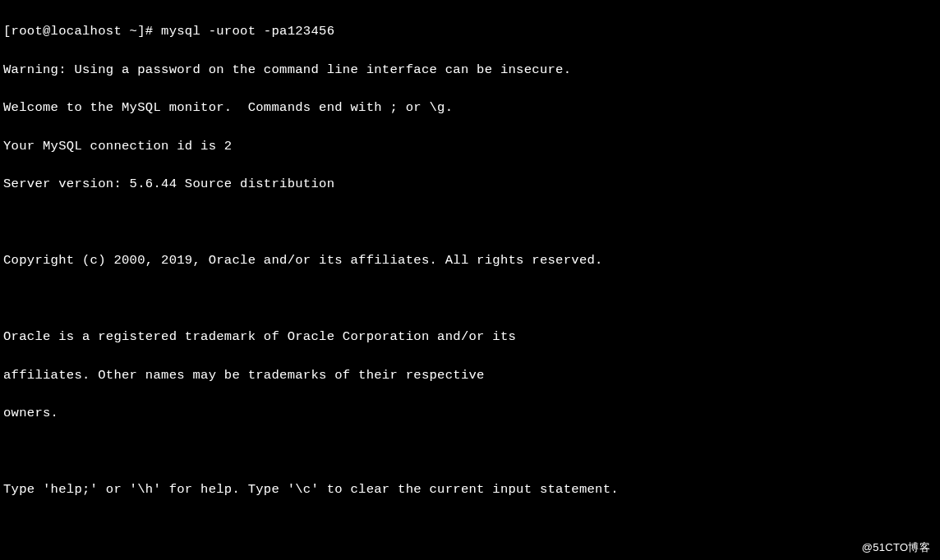  What do you see at coordinates (896, 548) in the screenshot?
I see `watermark-text: @51CTO博客` at bounding box center [896, 548].